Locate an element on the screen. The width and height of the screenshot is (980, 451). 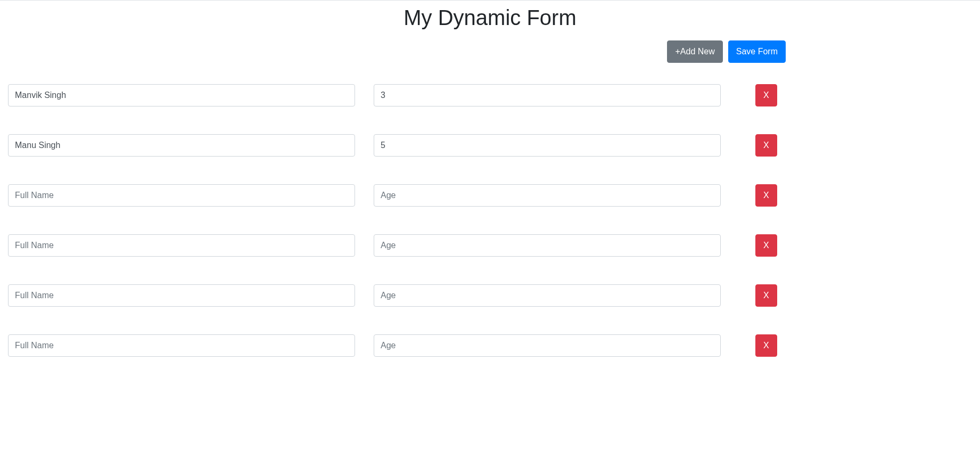
save-form-button: Save Form is located at coordinates (757, 52).